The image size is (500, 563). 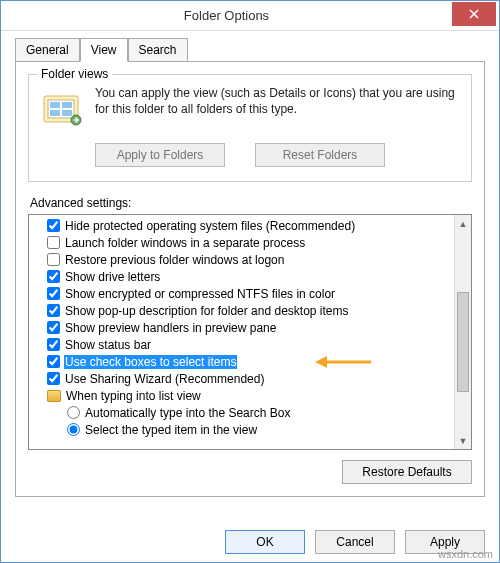 What do you see at coordinates (243, 378) in the screenshot?
I see `tree-item: Use Sharing Wizard (Recommended)` at bounding box center [243, 378].